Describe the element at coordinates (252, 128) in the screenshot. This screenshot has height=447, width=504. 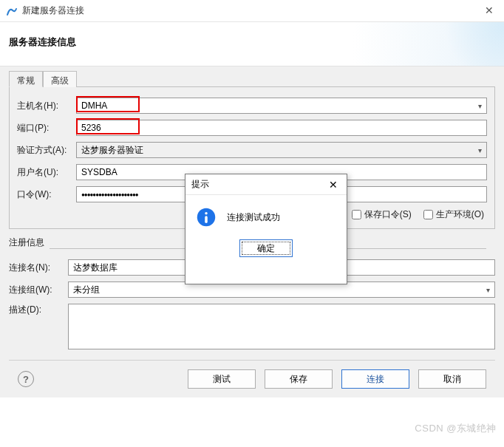
I see `row-port: 端口(P):` at that location.